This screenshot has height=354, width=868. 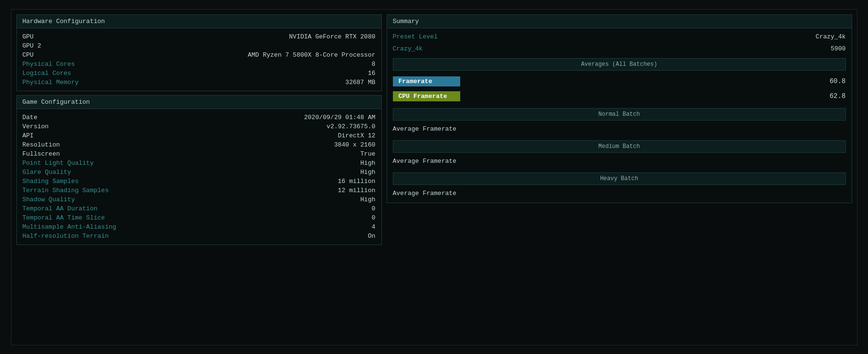 What do you see at coordinates (51, 83) in the screenshot?
I see `physical-memory-label: Physical Memory` at bounding box center [51, 83].